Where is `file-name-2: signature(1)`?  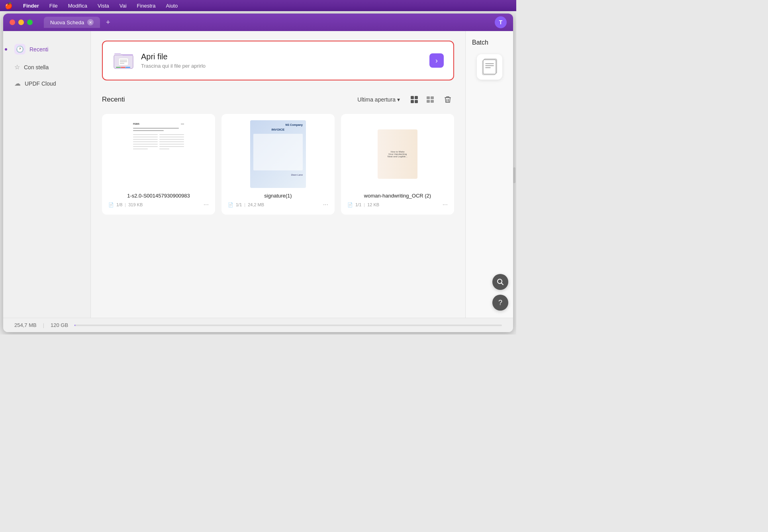 file-name-2: signature(1) is located at coordinates (278, 196).